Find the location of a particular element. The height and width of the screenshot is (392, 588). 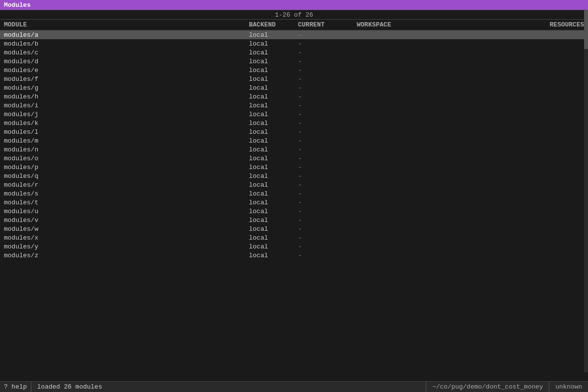

row-module: modules/i is located at coordinates (126, 106).